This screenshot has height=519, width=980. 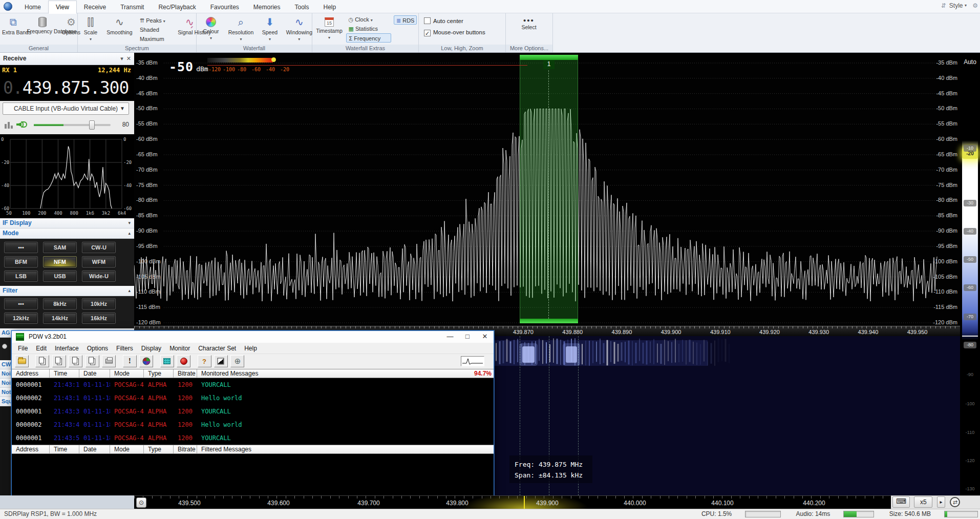 What do you see at coordinates (549, 190) in the screenshot?
I see `filter-passband: 1` at bounding box center [549, 190].